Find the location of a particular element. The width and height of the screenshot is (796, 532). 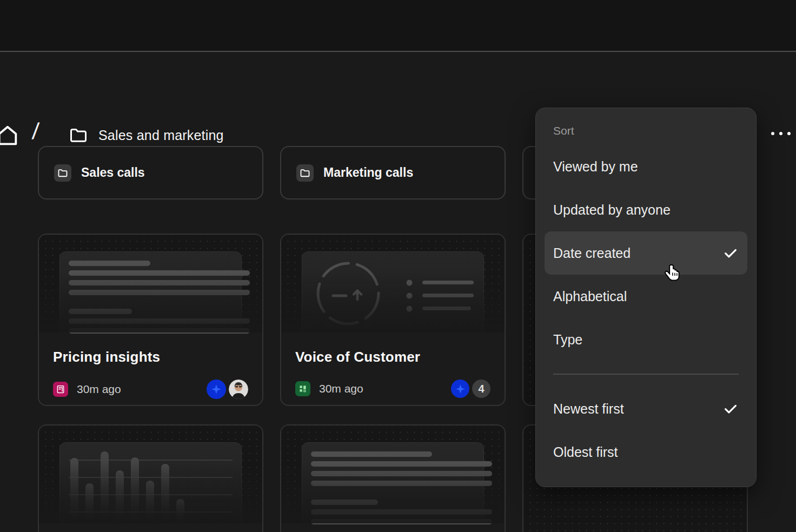

menu-item-oldest-first: Oldest first is located at coordinates (646, 452).